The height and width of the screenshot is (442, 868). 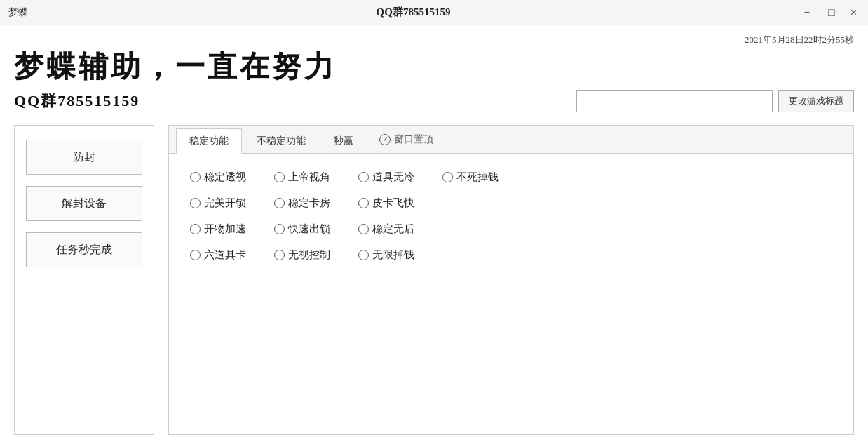 What do you see at coordinates (363, 229) in the screenshot?
I see `radio-stable-noback` at bounding box center [363, 229].